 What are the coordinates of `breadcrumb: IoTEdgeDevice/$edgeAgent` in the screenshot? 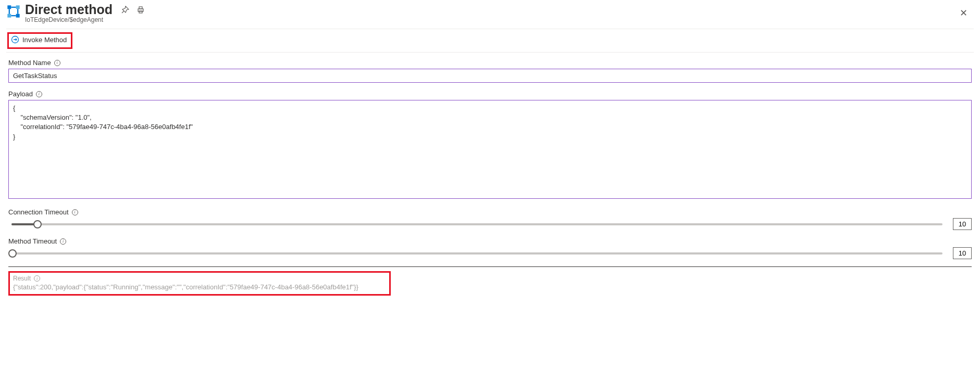 It's located at (88, 20).